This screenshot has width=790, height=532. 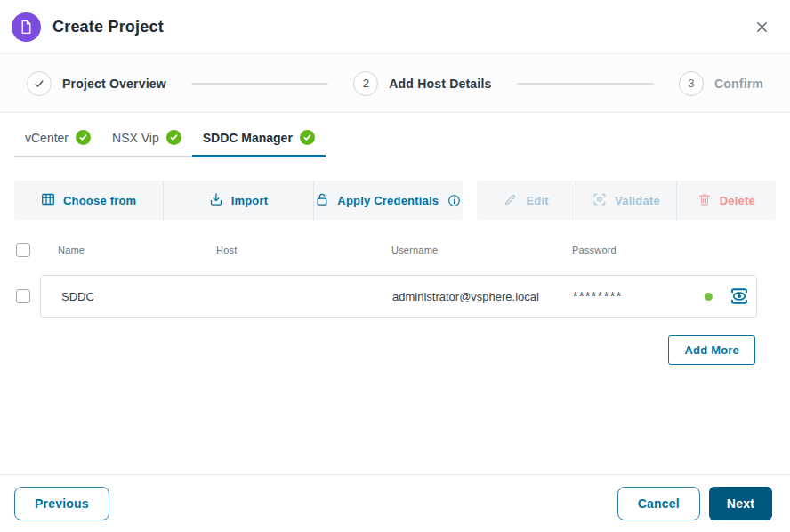 What do you see at coordinates (740, 504) in the screenshot?
I see `next-button: Next` at bounding box center [740, 504].